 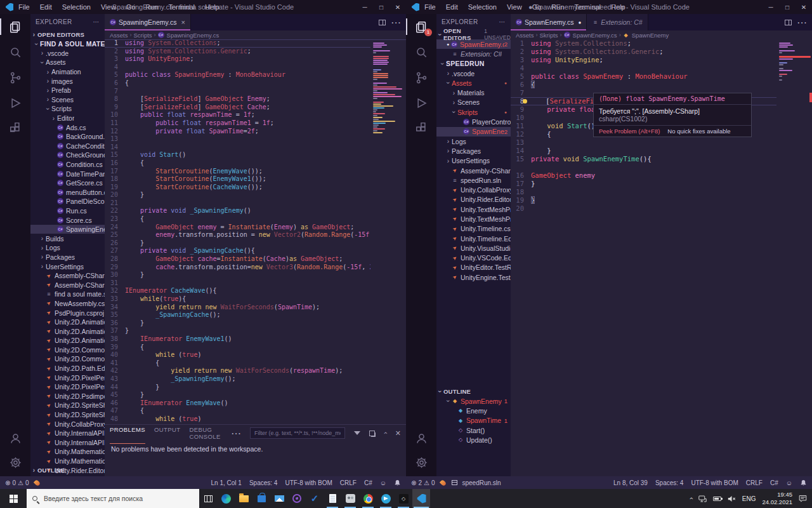 What do you see at coordinates (357, 433) in the screenshot?
I see `filter-icon` at bounding box center [357, 433].